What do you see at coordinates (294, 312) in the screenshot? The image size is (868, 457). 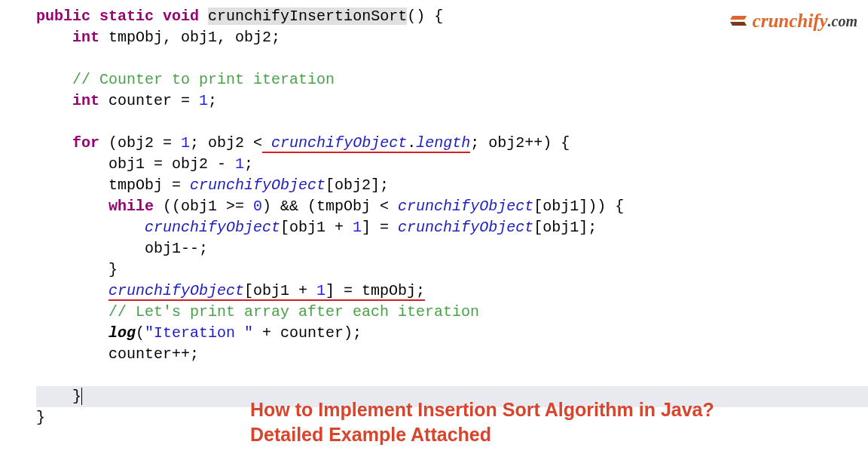 I see `code-line-15: // Let's print array after each iteratio…` at bounding box center [294, 312].